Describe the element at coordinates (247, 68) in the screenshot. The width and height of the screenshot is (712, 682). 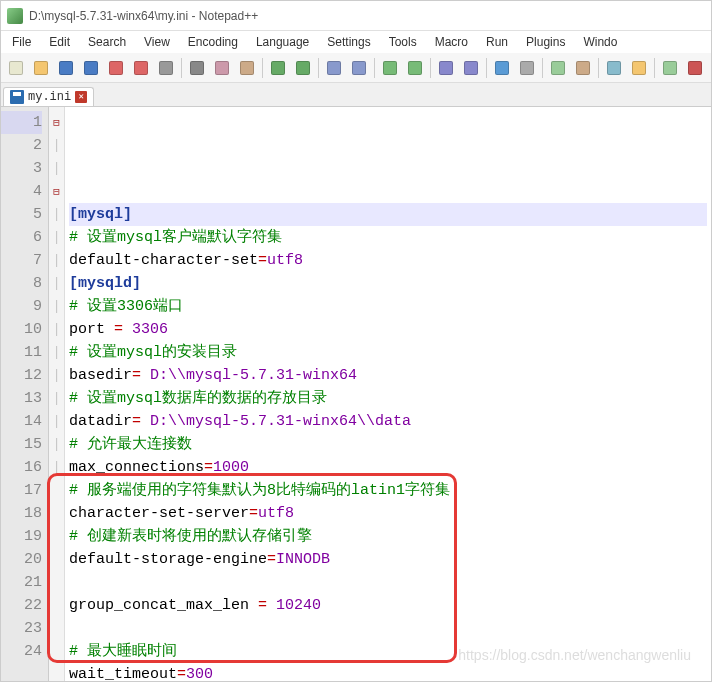
I see `paste-icon` at that location.